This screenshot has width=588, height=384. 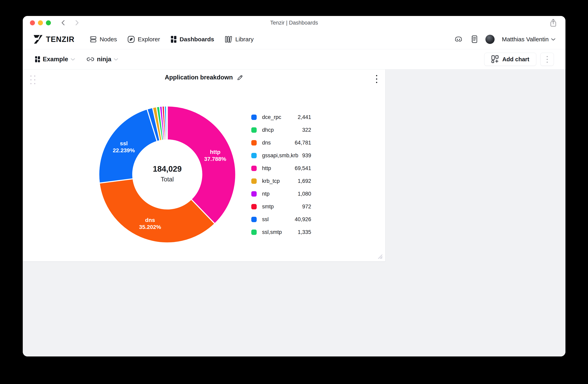 I want to click on add-chart-button: Add chart, so click(x=510, y=59).